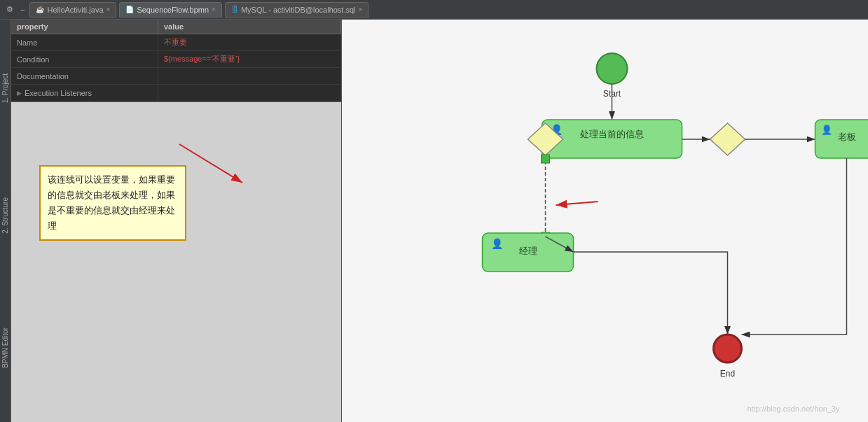 The height and width of the screenshot is (422, 868). Describe the element at coordinates (214, 10) in the screenshot. I see `tab-bpmn-close: ×` at that location.